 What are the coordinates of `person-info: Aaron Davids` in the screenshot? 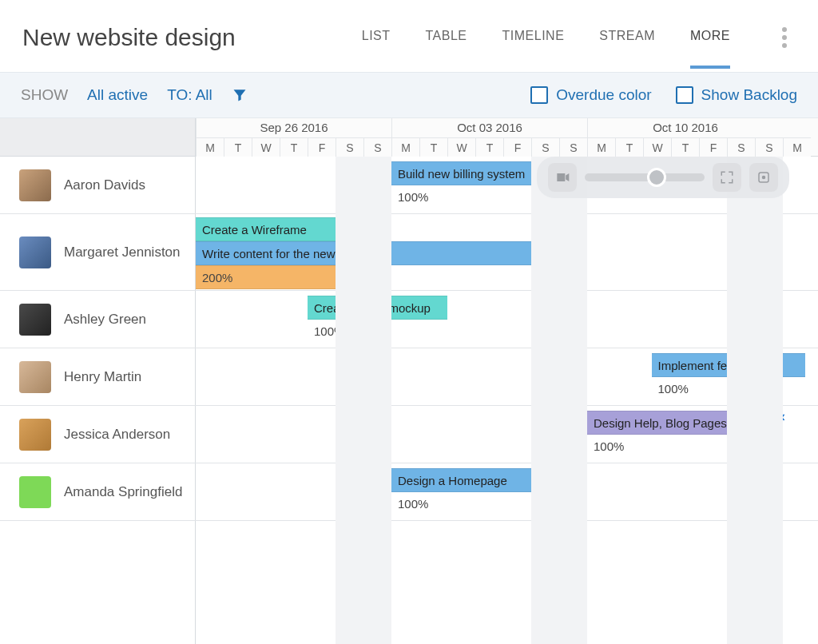 It's located at (97, 185).